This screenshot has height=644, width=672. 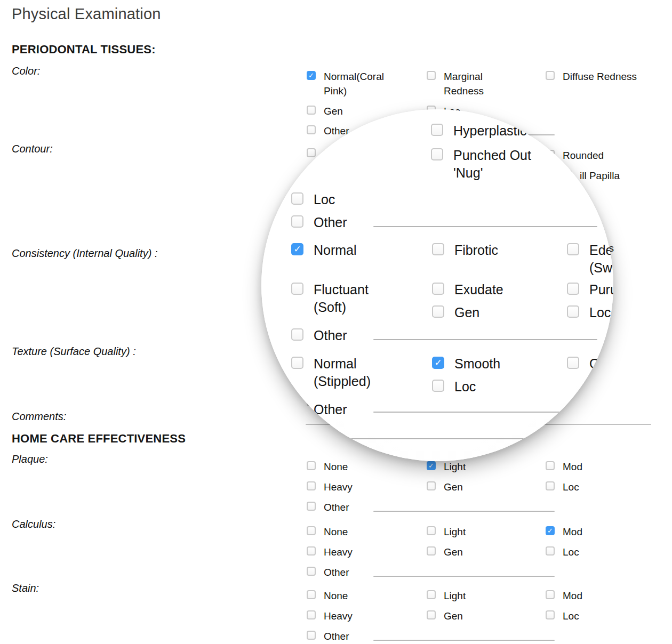 I want to click on plaque-heavy-label: Heavy, so click(x=338, y=487).